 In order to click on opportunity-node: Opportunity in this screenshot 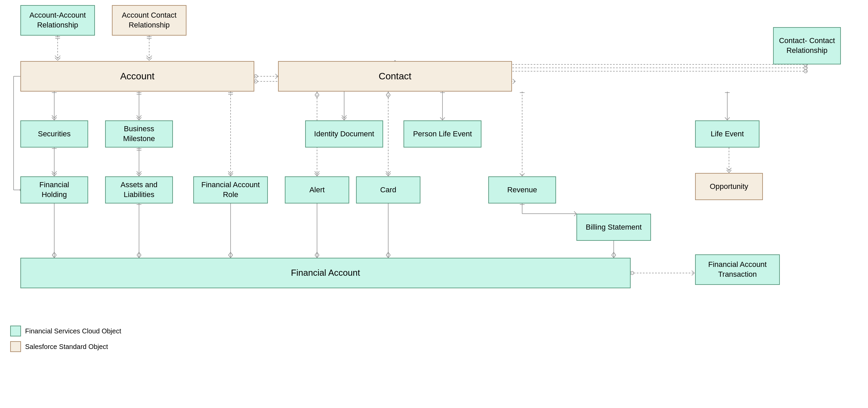, I will do `click(729, 187)`.